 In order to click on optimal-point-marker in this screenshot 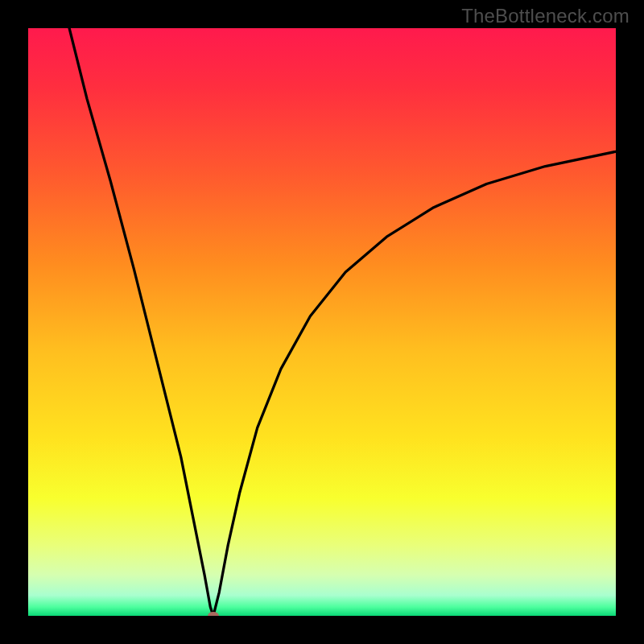, I will do `click(213, 613)`.